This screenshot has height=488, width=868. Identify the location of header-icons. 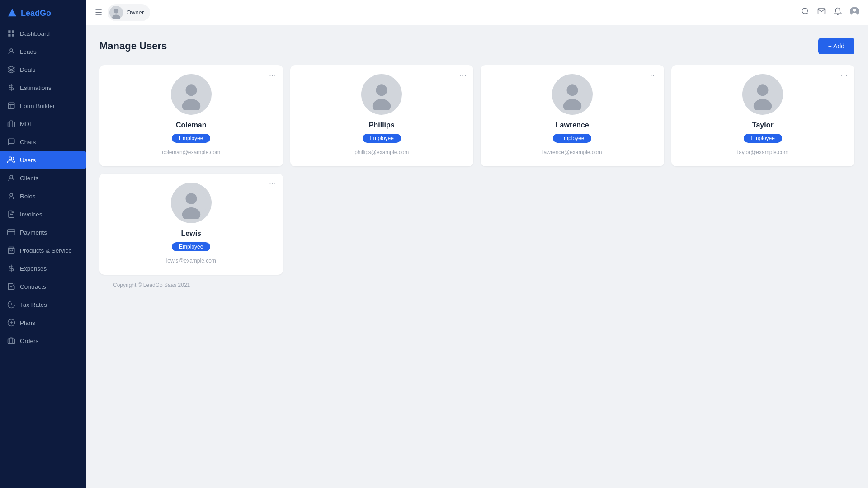
(830, 13).